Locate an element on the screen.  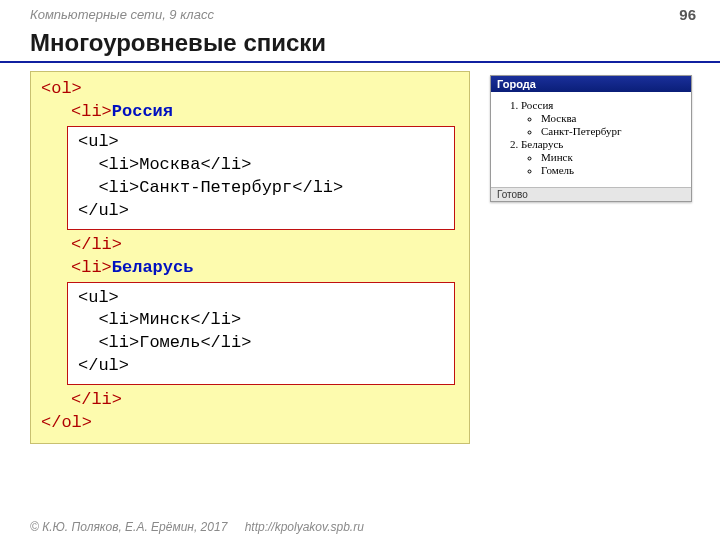
nested-code-box-2: <ul> <li>Минск</li> <li>Гомель</li> </ul… is located at coordinates (261, 334).